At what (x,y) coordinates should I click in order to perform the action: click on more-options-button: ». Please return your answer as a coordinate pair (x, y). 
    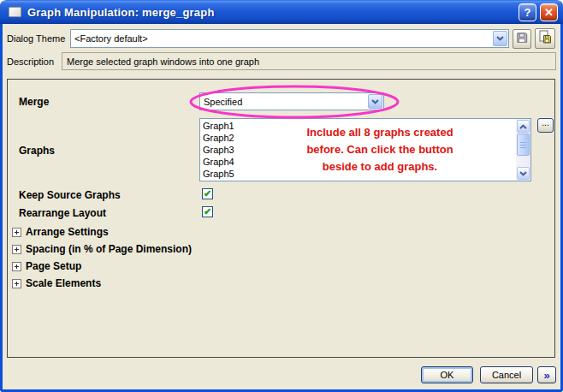
    Looking at the image, I should click on (547, 375).